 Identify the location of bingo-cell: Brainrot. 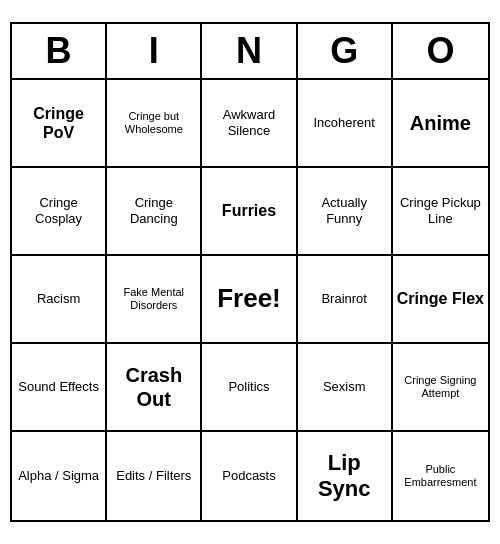
(346, 300).